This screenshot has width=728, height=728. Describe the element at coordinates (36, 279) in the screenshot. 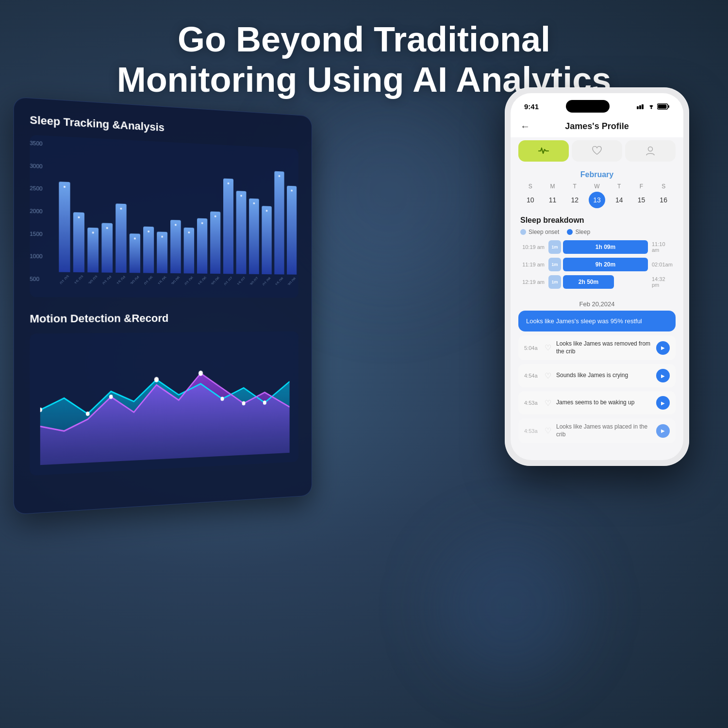

I see `y-label-500: 500` at that location.